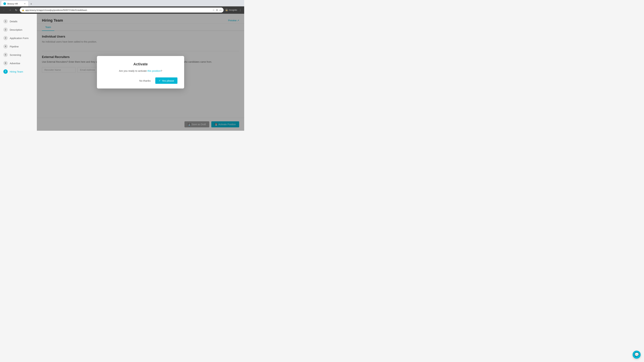 The width and height of the screenshot is (644, 362). Describe the element at coordinates (18, 72) in the screenshot. I see `sidebar: 1 Details 2 Description 3 Application Fo…` at that location.